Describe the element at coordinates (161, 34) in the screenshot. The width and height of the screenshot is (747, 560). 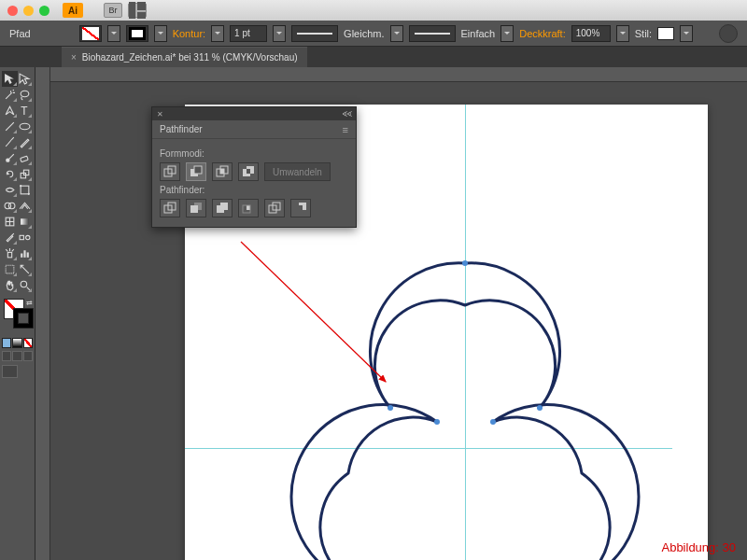
I see `stroke-dropdown` at that location.